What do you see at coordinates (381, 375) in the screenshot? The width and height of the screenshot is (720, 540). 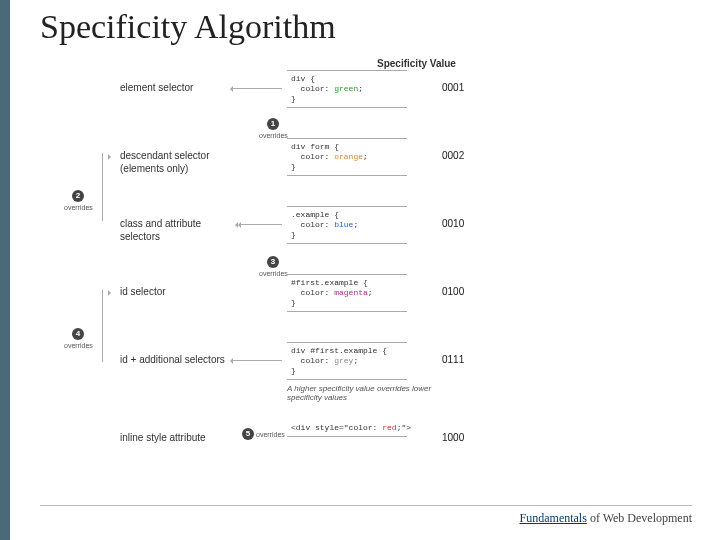 I see `row-id-additional: id + additional selectors div #first.exa…` at bounding box center [381, 375].